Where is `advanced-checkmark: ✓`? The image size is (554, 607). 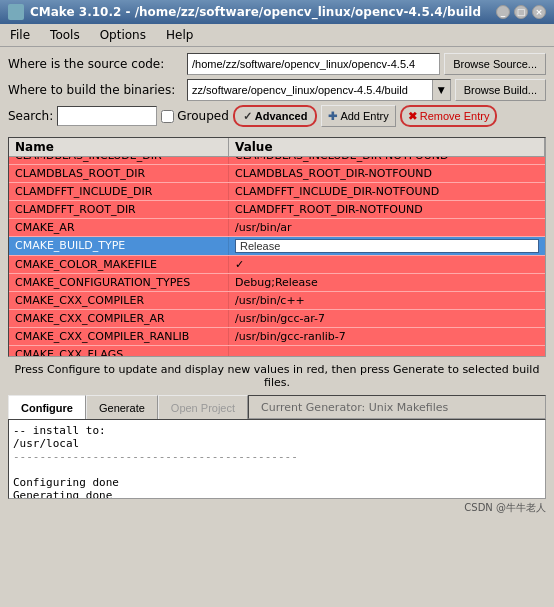
advanced-checkmark: ✓ is located at coordinates (248, 116).